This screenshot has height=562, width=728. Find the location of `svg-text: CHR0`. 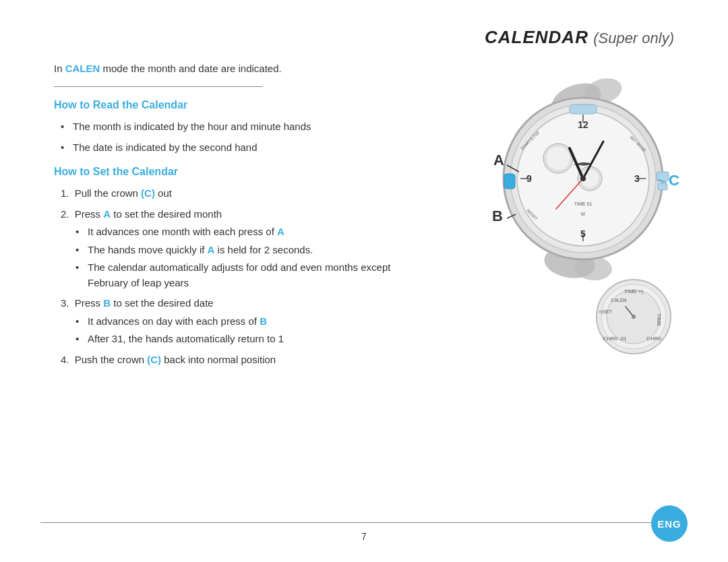

svg-text: CHR0 is located at coordinates (654, 338).